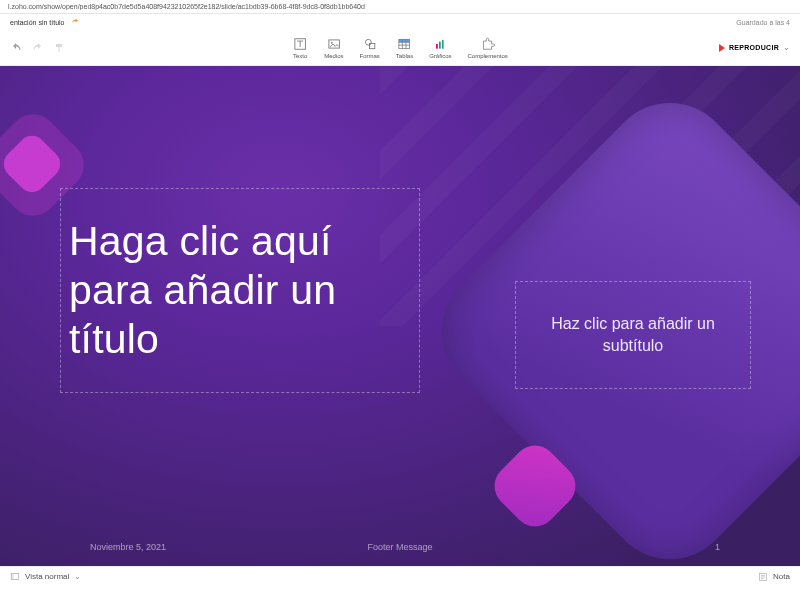  What do you see at coordinates (300, 48) in the screenshot?
I see `toolbar-text-button: Texto` at bounding box center [300, 48].